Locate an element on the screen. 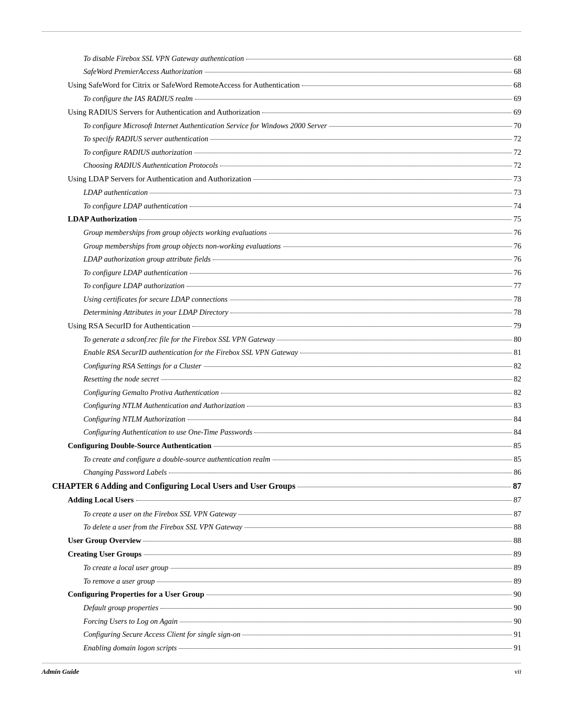  toc-entry: Using LDAP Servers for Authentication an… is located at coordinates (287, 179).